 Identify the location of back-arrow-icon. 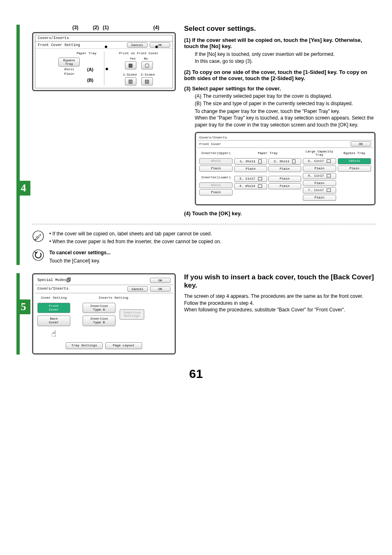
(38, 255).